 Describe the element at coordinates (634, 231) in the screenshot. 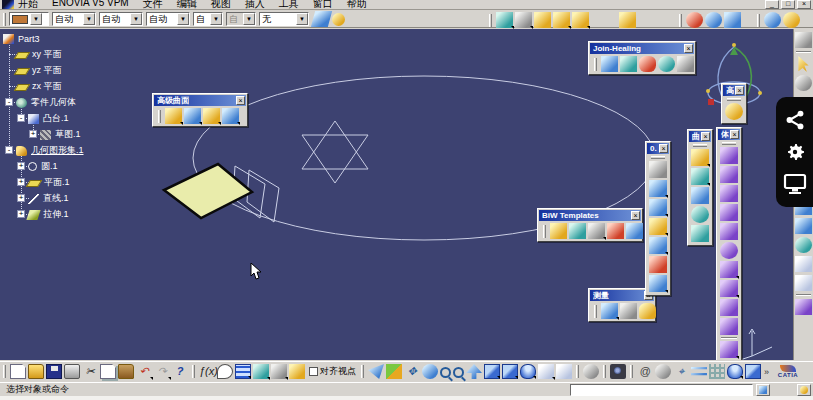

I see `bead-icon` at that location.